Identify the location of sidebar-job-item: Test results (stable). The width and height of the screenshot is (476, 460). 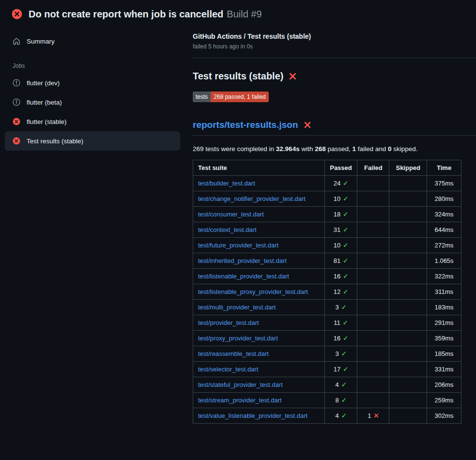
(92, 141).